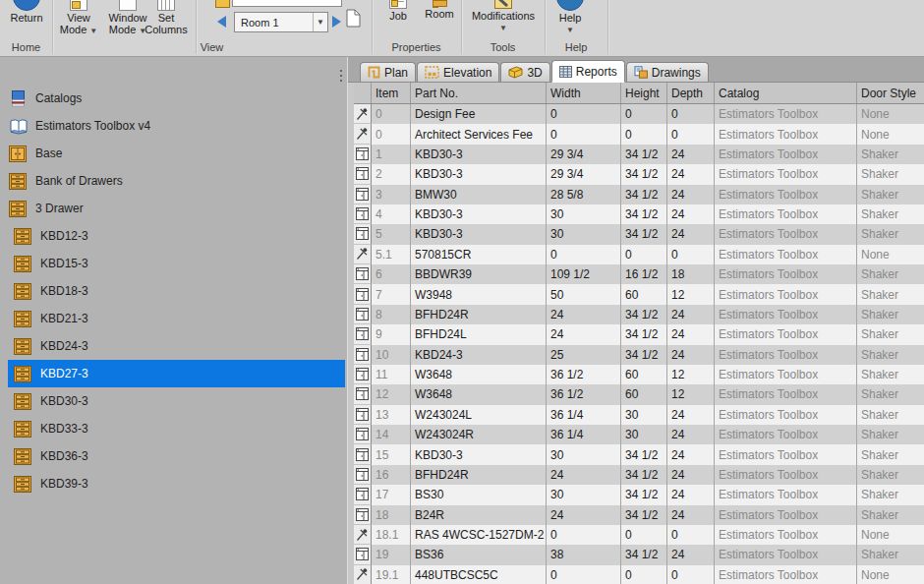 Image resolution: width=924 pixels, height=584 pixels. I want to click on cell-item: 5.1, so click(391, 255).